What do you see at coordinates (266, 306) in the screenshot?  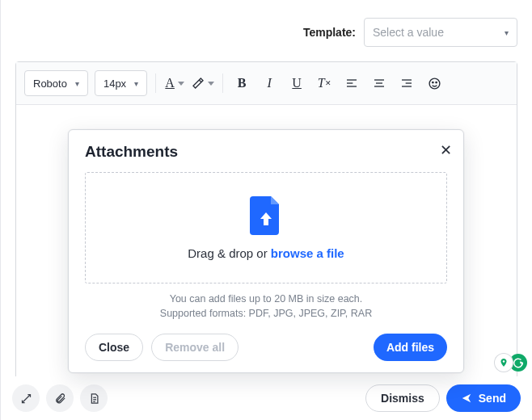 I see `upload-hint: You can add files up to 20 MB in size ea…` at bounding box center [266, 306].